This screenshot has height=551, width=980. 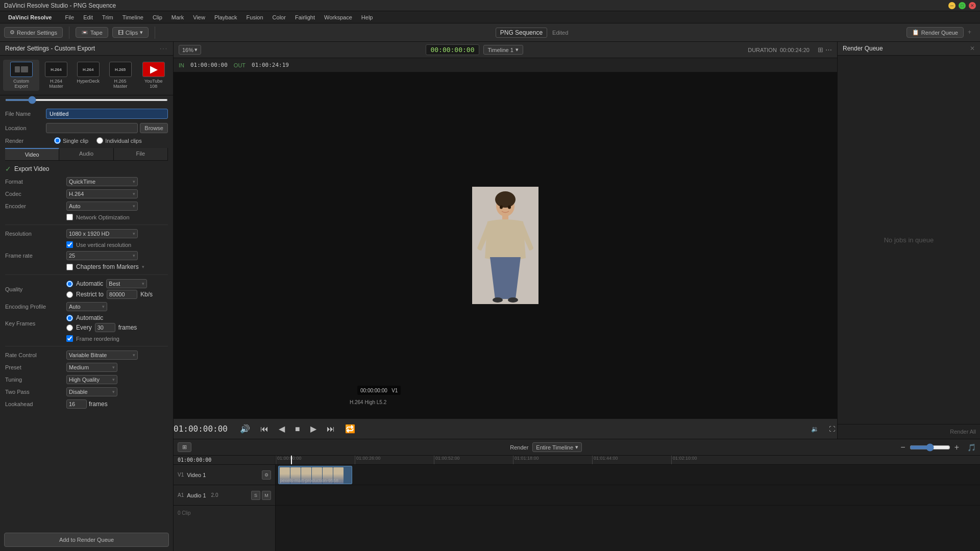 I want to click on single-clip-option: Single clip, so click(x=71, y=141).